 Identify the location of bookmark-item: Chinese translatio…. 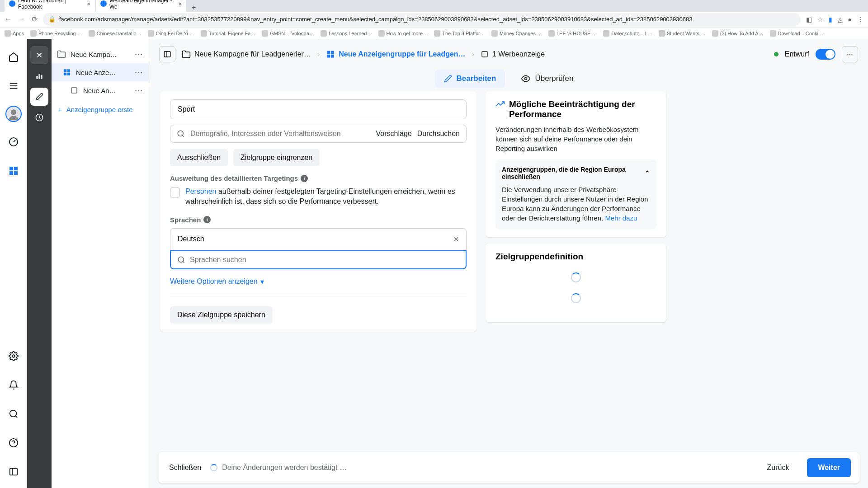
(115, 33).